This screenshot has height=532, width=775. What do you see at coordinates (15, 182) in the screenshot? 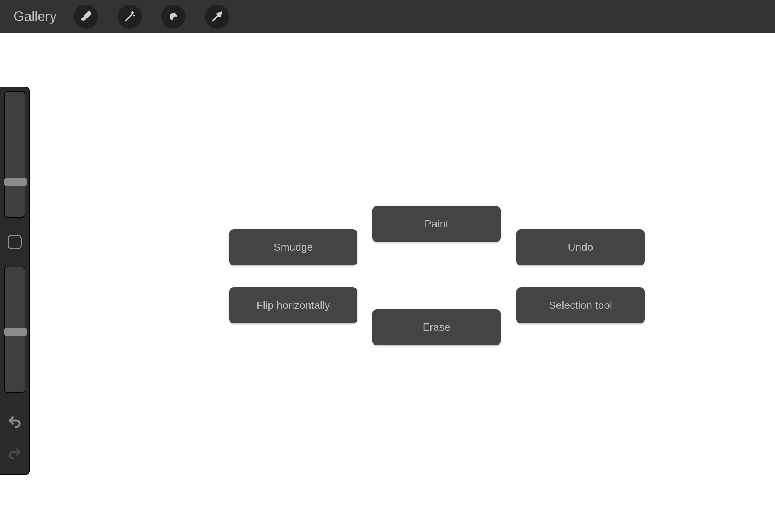
I see `brush-size-slider-thumb` at bounding box center [15, 182].